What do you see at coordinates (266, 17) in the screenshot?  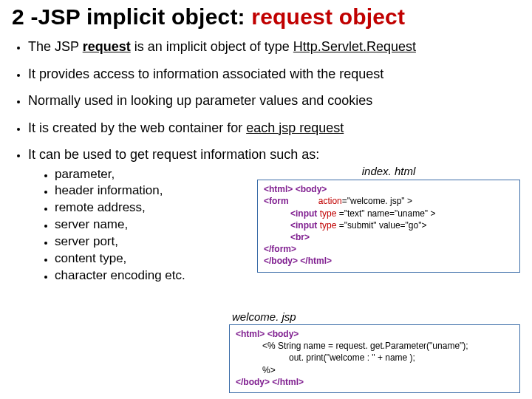 I see `slide-title: 2 -JSP implicit object: request object` at bounding box center [266, 17].